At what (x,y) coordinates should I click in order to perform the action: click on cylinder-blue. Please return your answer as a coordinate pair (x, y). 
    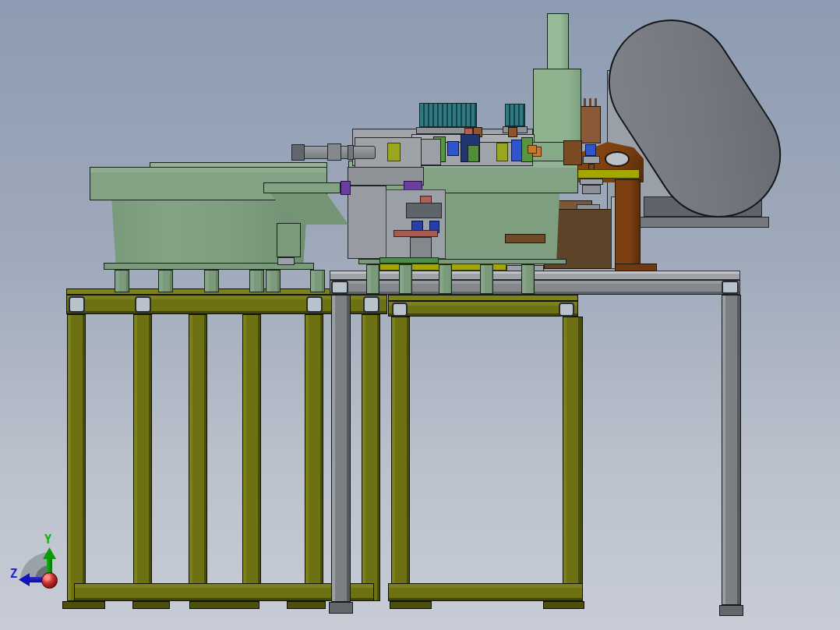
    Looking at the image, I should click on (454, 148).